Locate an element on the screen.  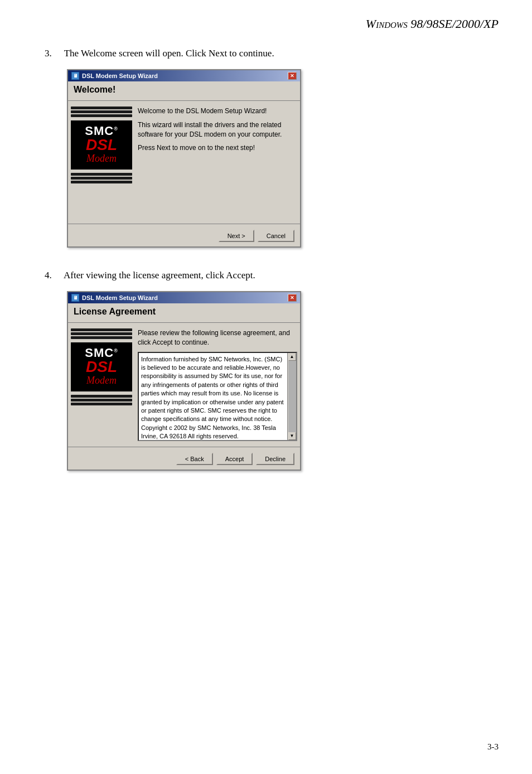
back-button: < Back is located at coordinates (195, 459).